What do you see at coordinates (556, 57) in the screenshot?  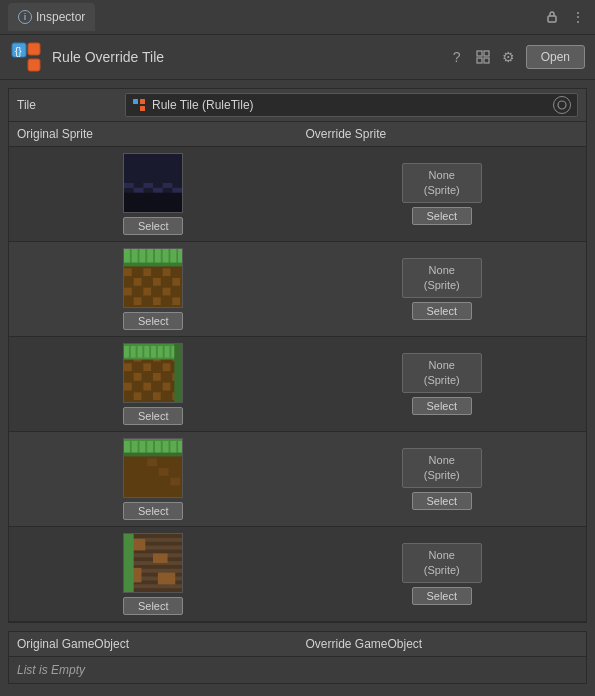 I see `open-button: Open` at bounding box center [556, 57].